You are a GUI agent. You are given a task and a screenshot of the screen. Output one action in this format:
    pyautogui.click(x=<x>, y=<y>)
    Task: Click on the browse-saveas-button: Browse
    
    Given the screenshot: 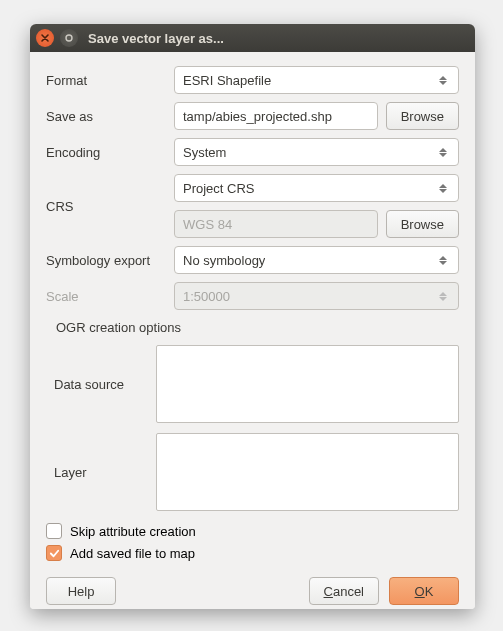 What is the action you would take?
    pyautogui.click(x=422, y=116)
    